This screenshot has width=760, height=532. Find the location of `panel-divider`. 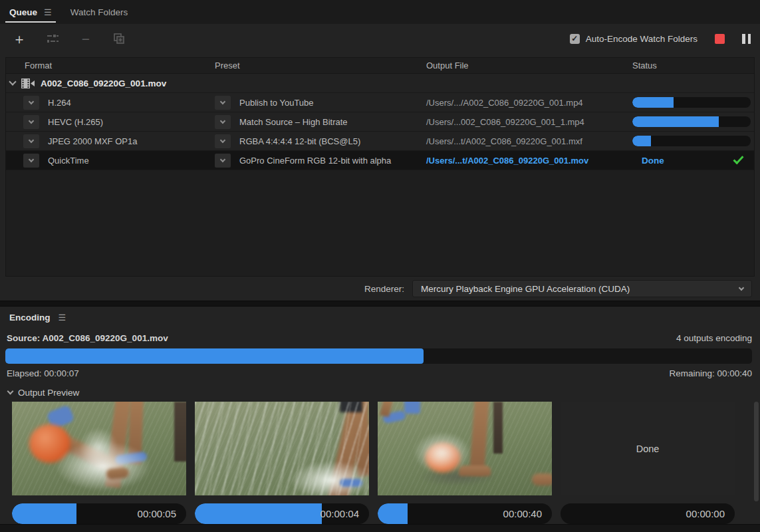

panel-divider is located at coordinates (380, 303).